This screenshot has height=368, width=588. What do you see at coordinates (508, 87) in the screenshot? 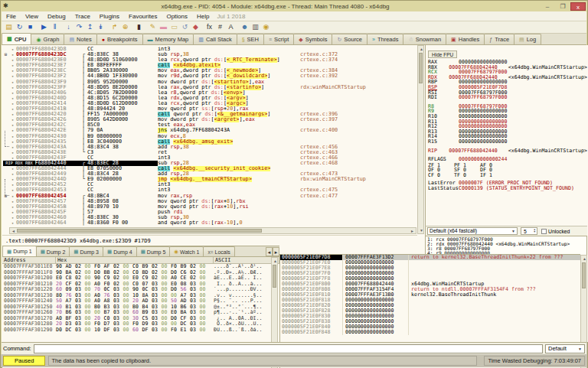
I see `register-row: RSP0000005F21E0F7D8` at bounding box center [508, 87].